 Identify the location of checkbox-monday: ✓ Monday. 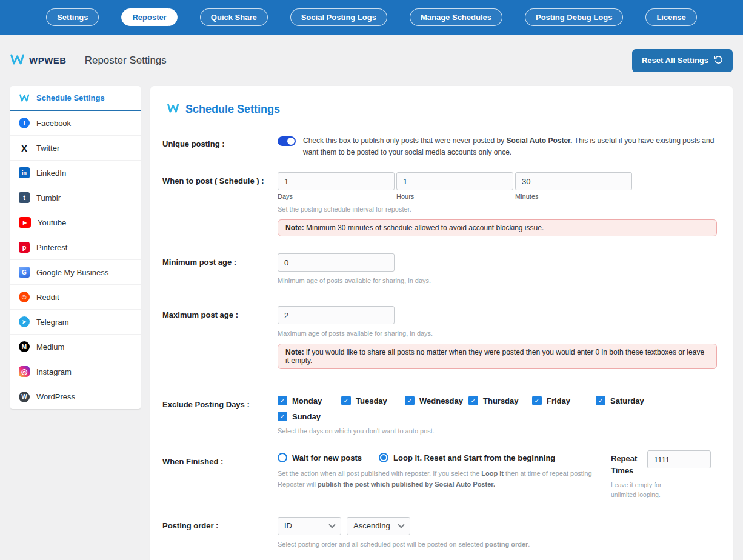
(309, 401).